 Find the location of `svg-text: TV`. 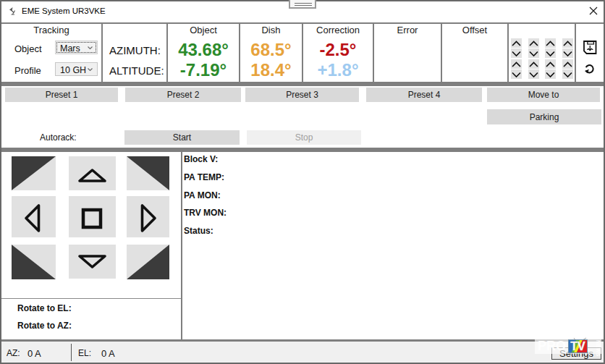

svg-text: TV is located at coordinates (578, 346).